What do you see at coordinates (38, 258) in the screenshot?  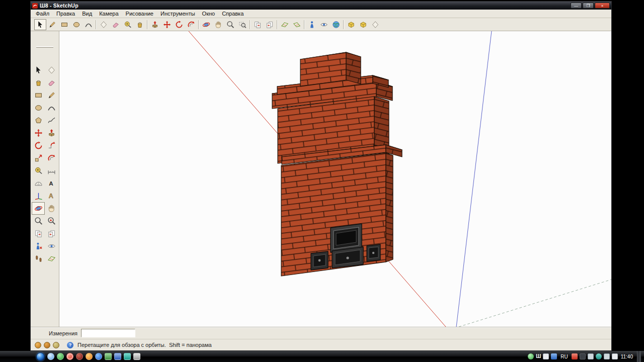 I see `palette-walk-tool` at bounding box center [38, 258].